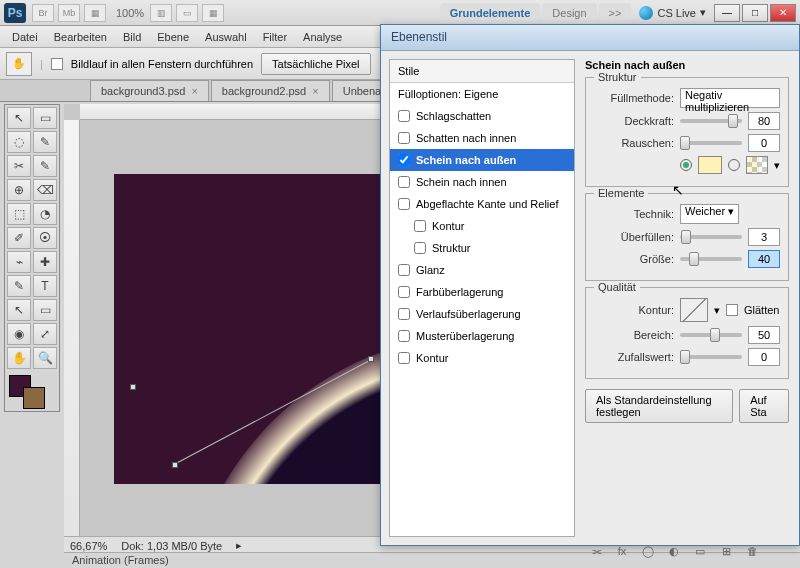  I want to click on marquee-tool: ▭, so click(45, 118).